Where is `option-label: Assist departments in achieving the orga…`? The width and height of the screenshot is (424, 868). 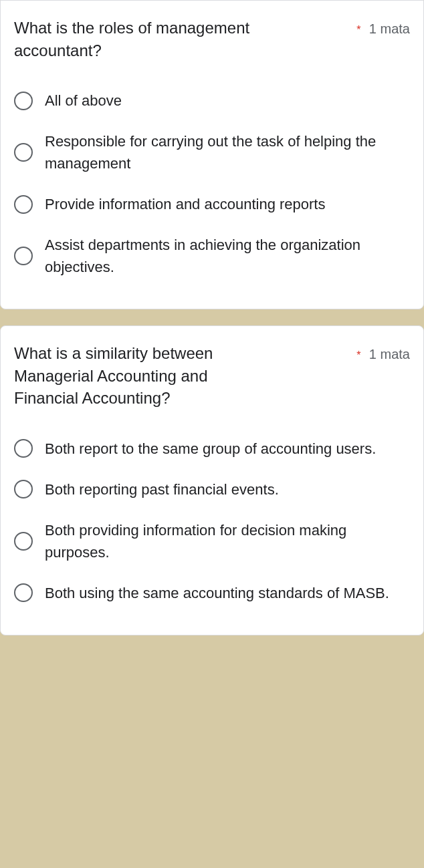
option-label: Assist departments in achieving the orga… is located at coordinates (227, 256).